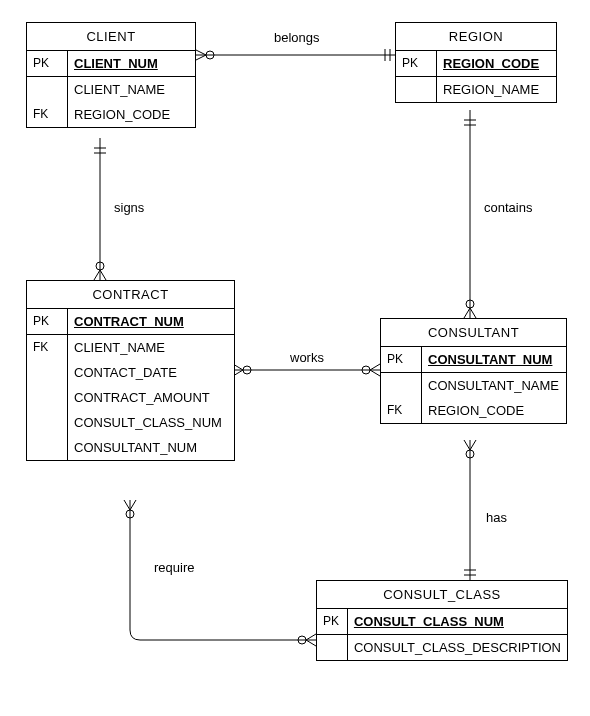 This screenshot has width=590, height=716. What do you see at coordinates (129, 322) in the screenshot?
I see `attr-name: CONTRACT_NUM` at bounding box center [129, 322].